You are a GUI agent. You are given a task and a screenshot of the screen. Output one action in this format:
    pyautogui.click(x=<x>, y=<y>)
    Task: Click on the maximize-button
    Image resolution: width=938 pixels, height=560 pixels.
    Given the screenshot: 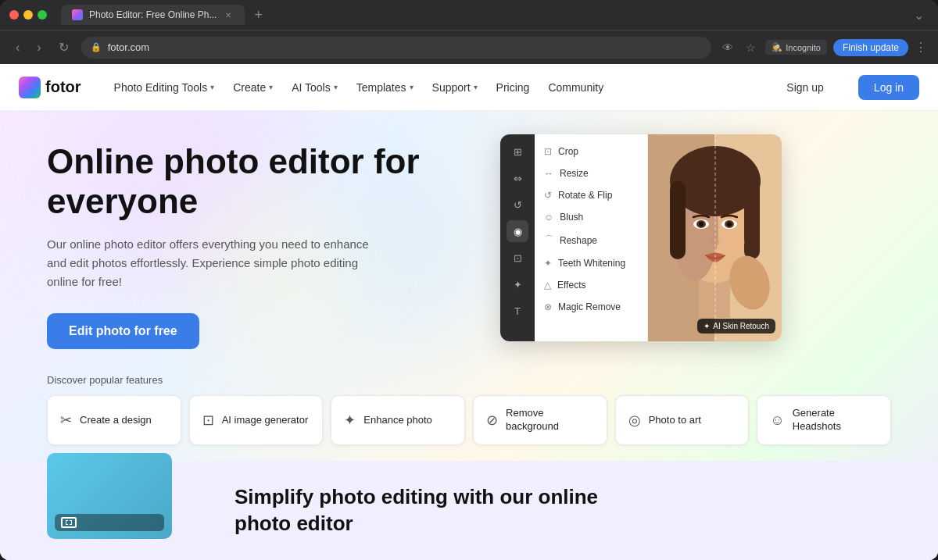 What is the action you would take?
    pyautogui.click(x=42, y=15)
    